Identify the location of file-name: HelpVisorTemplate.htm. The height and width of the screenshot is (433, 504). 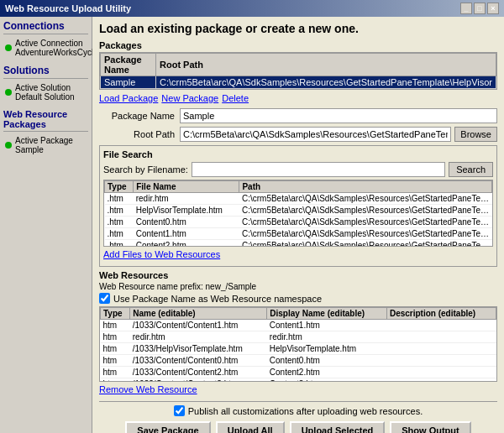
(186, 211).